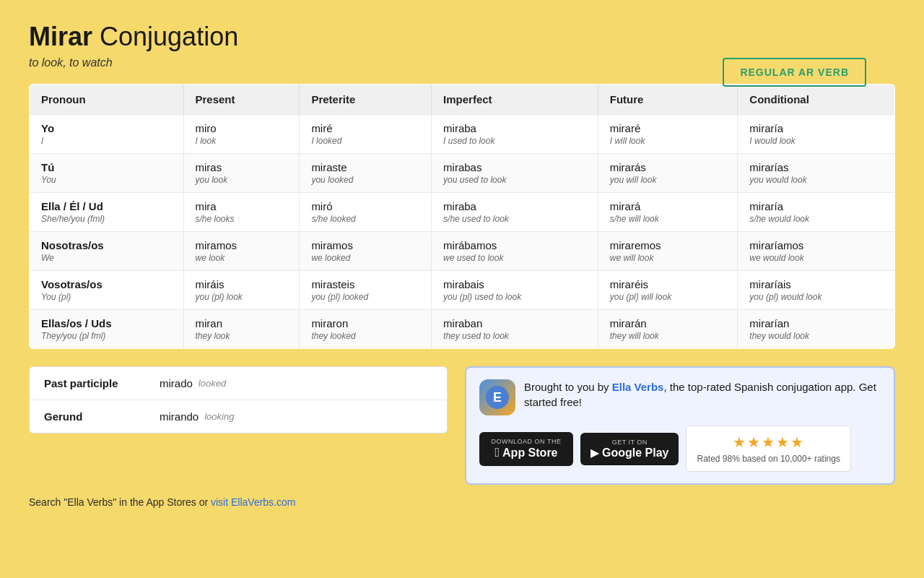 The image size is (924, 578). I want to click on verb-translation: you looked, so click(365, 180).